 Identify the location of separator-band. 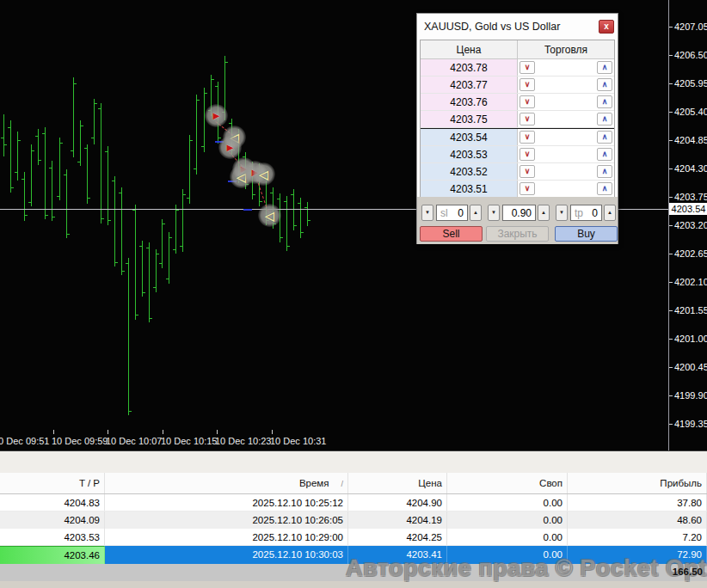
(354, 462).